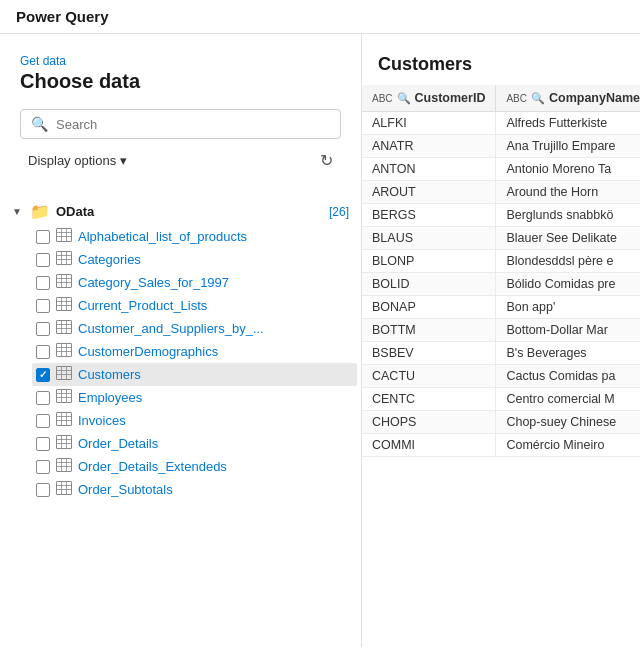 The height and width of the screenshot is (654, 640). I want to click on tree-item-label: Current_Product_Lists, so click(142, 306).